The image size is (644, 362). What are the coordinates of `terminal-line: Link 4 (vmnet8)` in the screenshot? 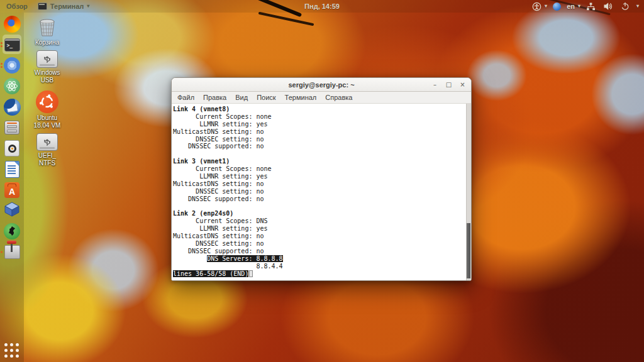 It's located at (319, 109).